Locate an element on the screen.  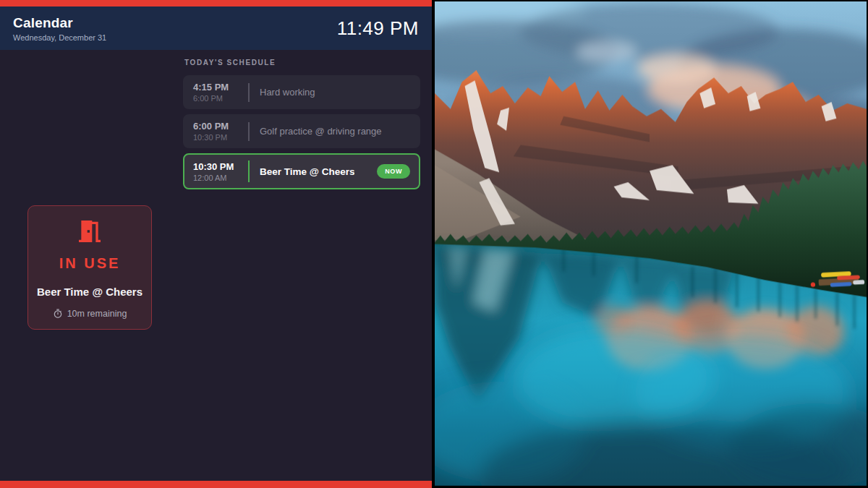
bottom-accent-bar is located at coordinates (216, 484).